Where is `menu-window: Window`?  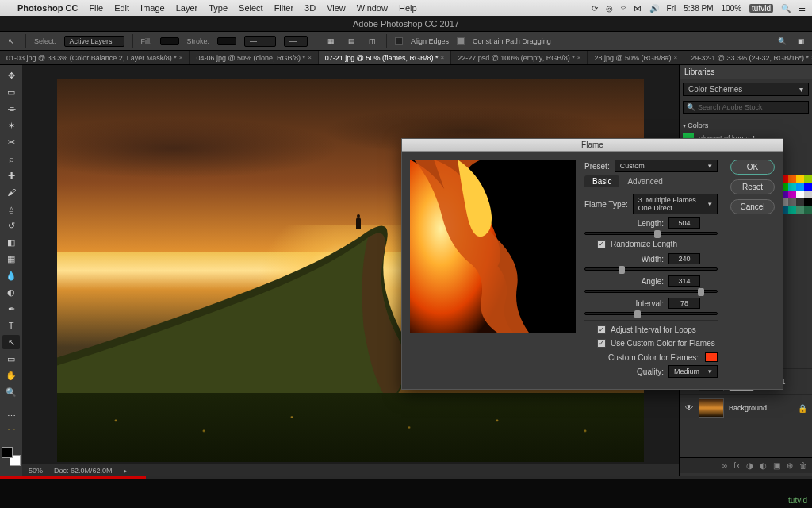
menu-window: Window is located at coordinates (373, 8).